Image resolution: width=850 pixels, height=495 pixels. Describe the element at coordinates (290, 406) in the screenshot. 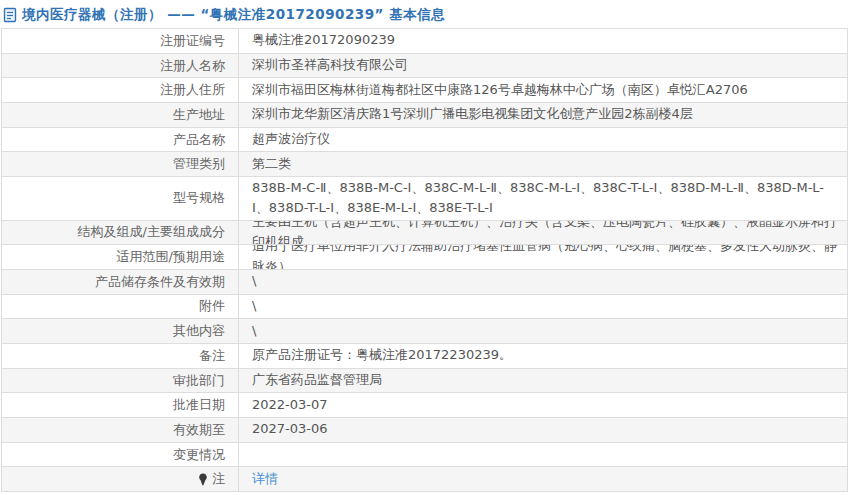

I see `row-value-text: 2022-03-07` at that location.